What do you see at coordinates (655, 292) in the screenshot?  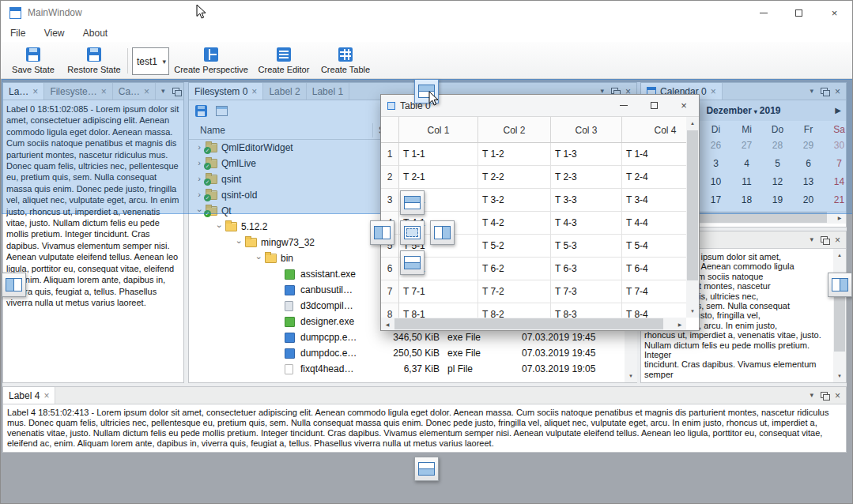 I see `table-cell: T 7-4` at bounding box center [655, 292].